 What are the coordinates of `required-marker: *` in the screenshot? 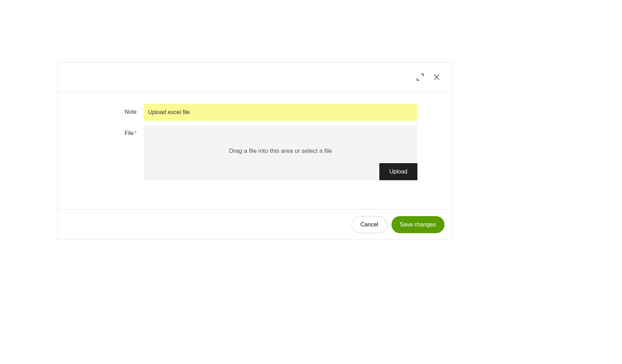 It's located at (136, 133).